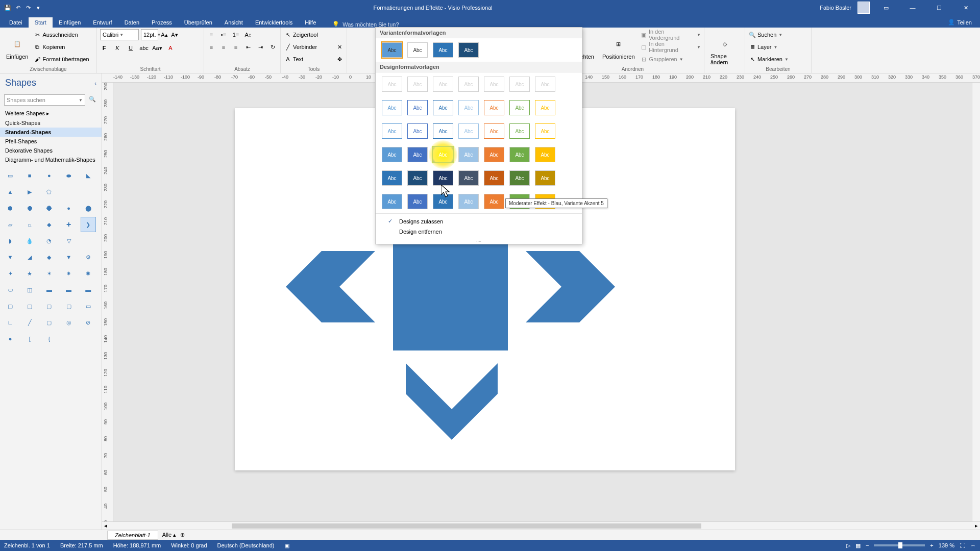 This screenshot has width=980, height=551. Describe the element at coordinates (224, 47) in the screenshot. I see `align-center-icon: ≡` at that location.